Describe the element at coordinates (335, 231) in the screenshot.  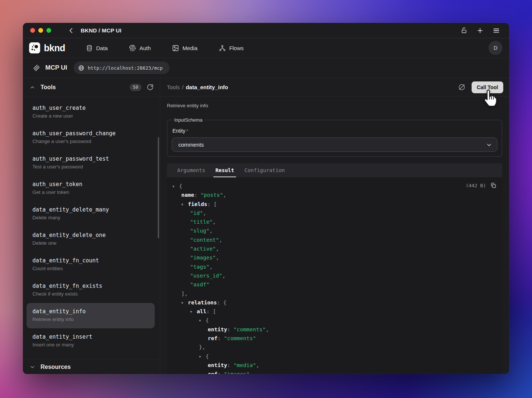
I see `json-line: "slug",` at that location.